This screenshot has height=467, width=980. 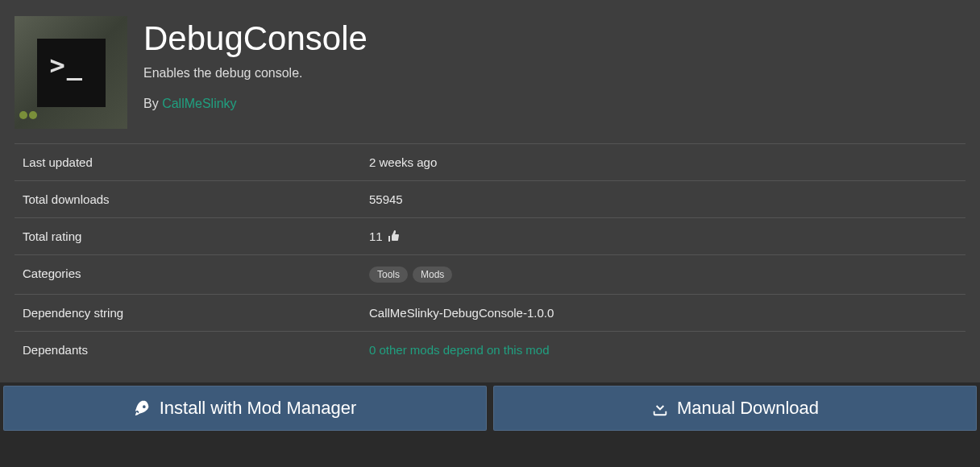 I want to click on category-badge-mods: Mods, so click(x=432, y=275).